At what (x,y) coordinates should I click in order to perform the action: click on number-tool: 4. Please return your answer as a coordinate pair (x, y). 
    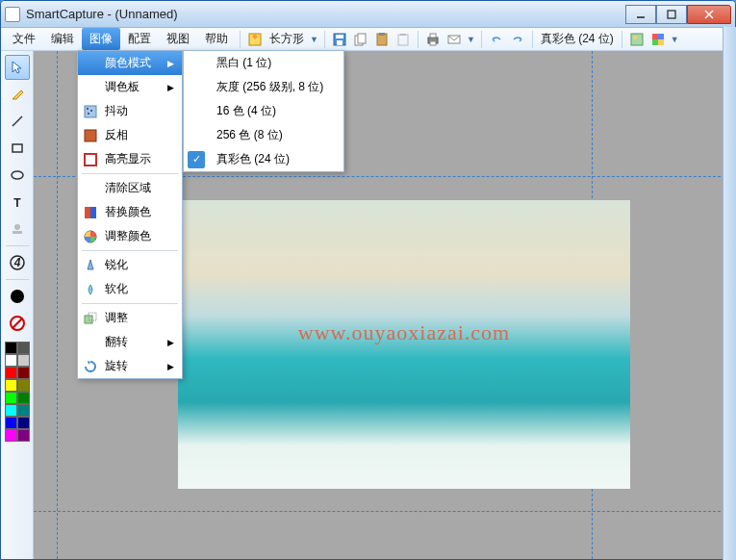
    Looking at the image, I should click on (17, 263).